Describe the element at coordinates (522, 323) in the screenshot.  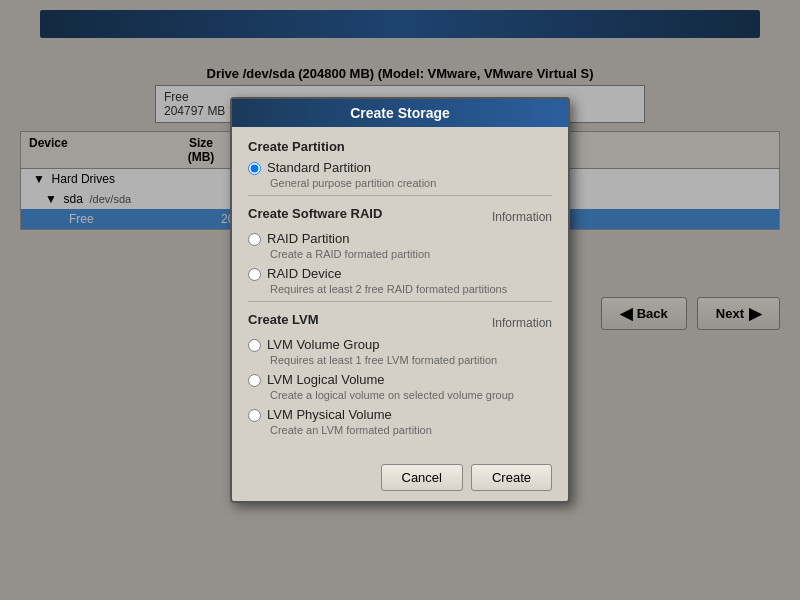
I see `lvm-info: Information` at that location.